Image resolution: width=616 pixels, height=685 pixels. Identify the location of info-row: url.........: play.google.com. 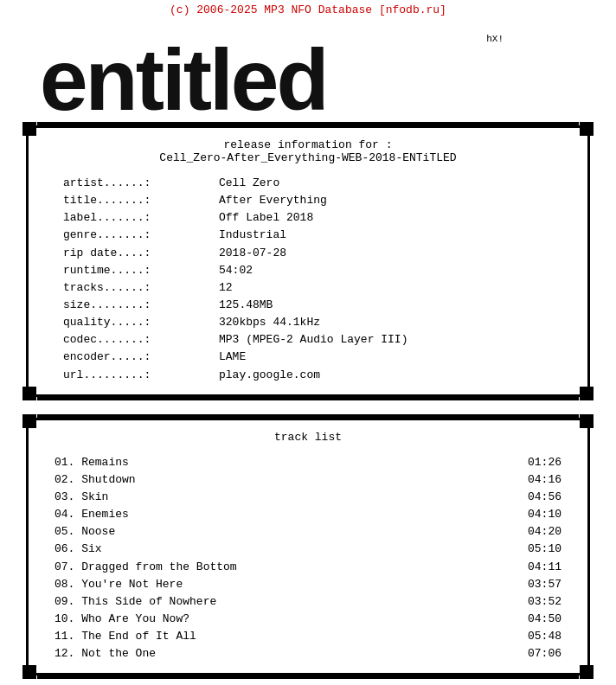
(317, 375).